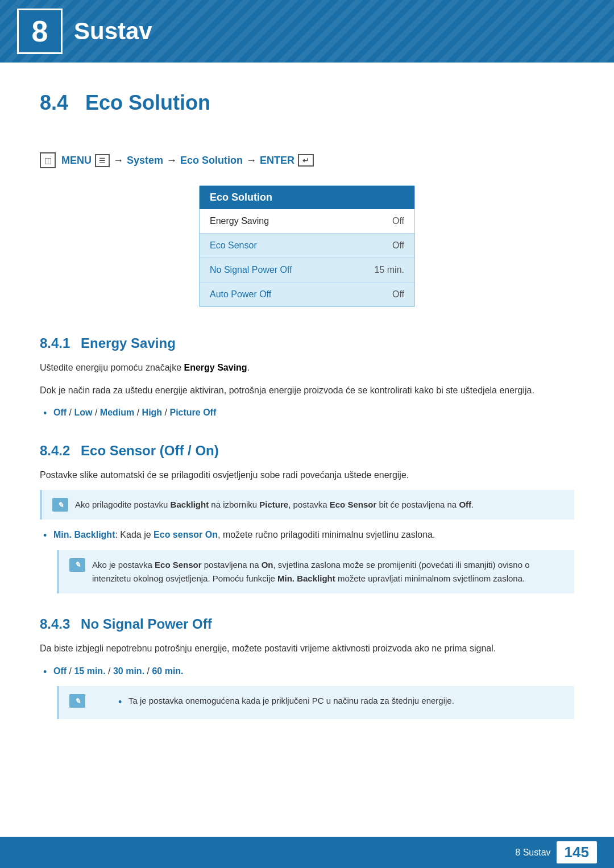 The width and height of the screenshot is (614, 868). I want to click on chapter-number: 8, so click(40, 31).